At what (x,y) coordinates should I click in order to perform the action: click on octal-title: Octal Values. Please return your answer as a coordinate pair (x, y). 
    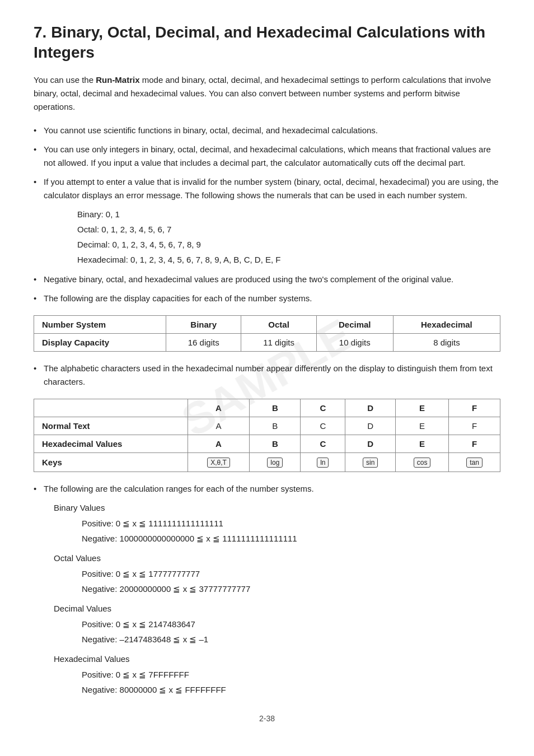
    Looking at the image, I should click on (277, 558).